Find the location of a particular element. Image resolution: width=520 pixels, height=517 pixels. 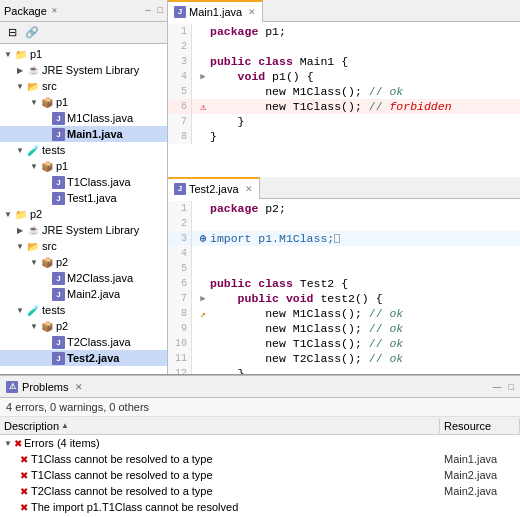

tree-item-tests-p1: ▼ 📦 p1 is located at coordinates (84, 166).